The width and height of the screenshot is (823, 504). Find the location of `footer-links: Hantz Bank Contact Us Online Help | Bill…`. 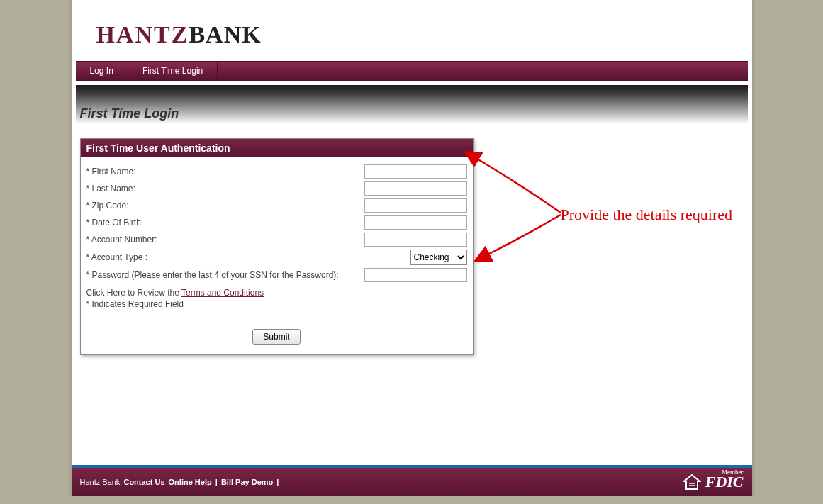

footer-links: Hantz Bank Contact Us Online Help | Bill… is located at coordinates (180, 482).